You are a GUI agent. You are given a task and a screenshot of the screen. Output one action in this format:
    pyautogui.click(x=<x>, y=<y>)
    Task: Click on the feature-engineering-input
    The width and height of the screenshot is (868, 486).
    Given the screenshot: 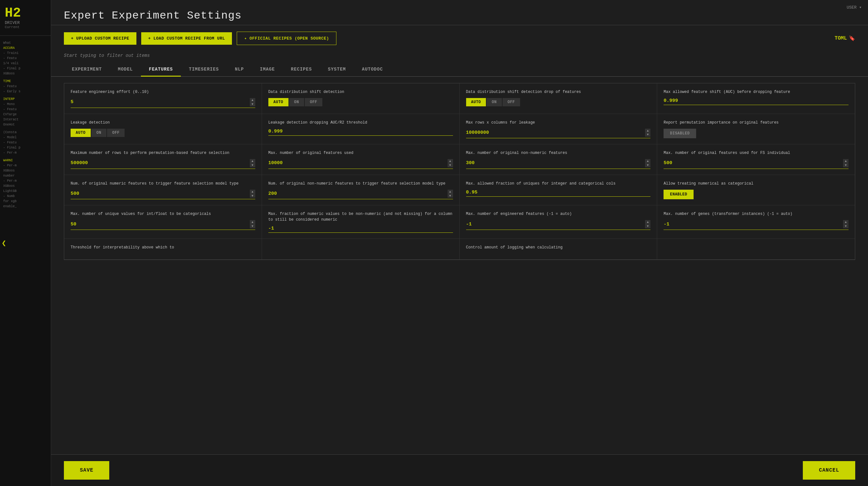 What is the action you would take?
    pyautogui.click(x=160, y=102)
    